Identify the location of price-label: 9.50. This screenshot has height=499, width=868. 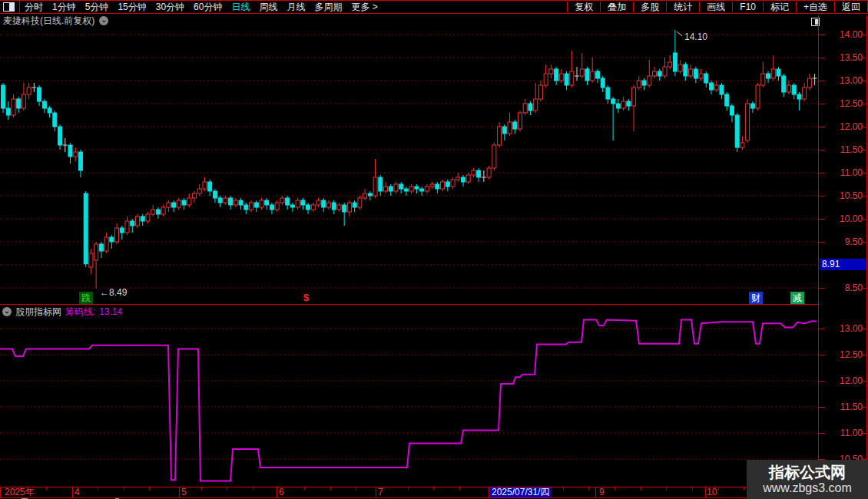
(840, 242).